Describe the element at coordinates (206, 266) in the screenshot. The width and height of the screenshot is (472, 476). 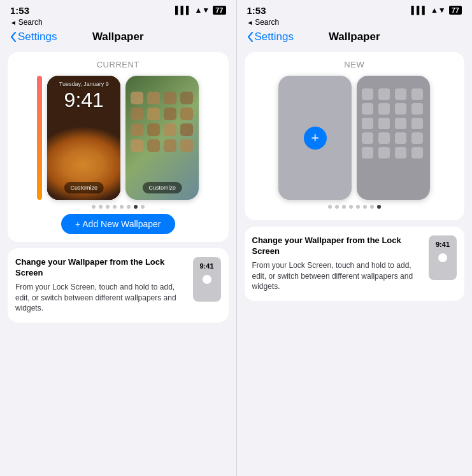
I see `info-thumb-time-left: 9:41` at that location.